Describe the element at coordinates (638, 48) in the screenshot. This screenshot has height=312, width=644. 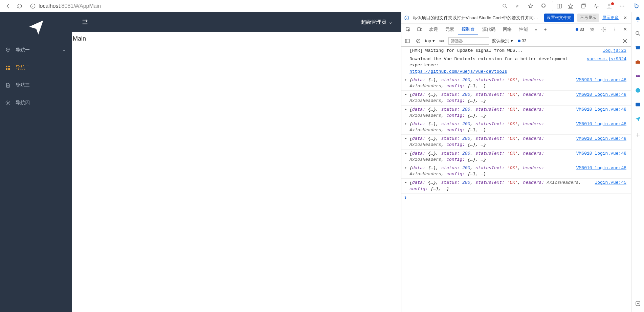
I see `shopping-icon` at that location.